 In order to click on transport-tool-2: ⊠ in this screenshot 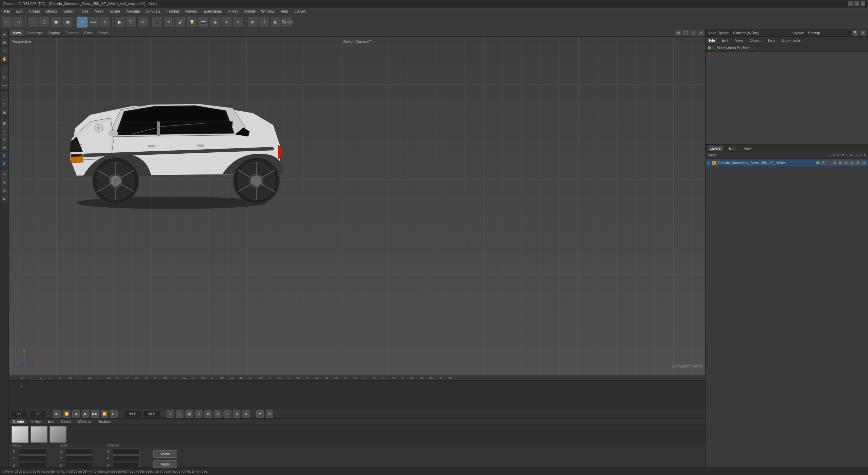, I will do `click(208, 414)`.